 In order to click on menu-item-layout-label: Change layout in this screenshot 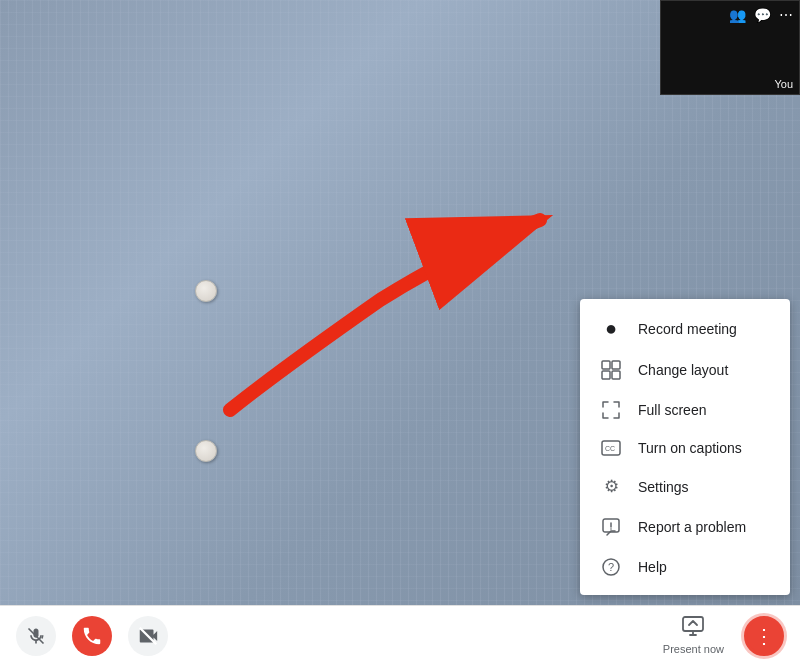, I will do `click(683, 370)`.